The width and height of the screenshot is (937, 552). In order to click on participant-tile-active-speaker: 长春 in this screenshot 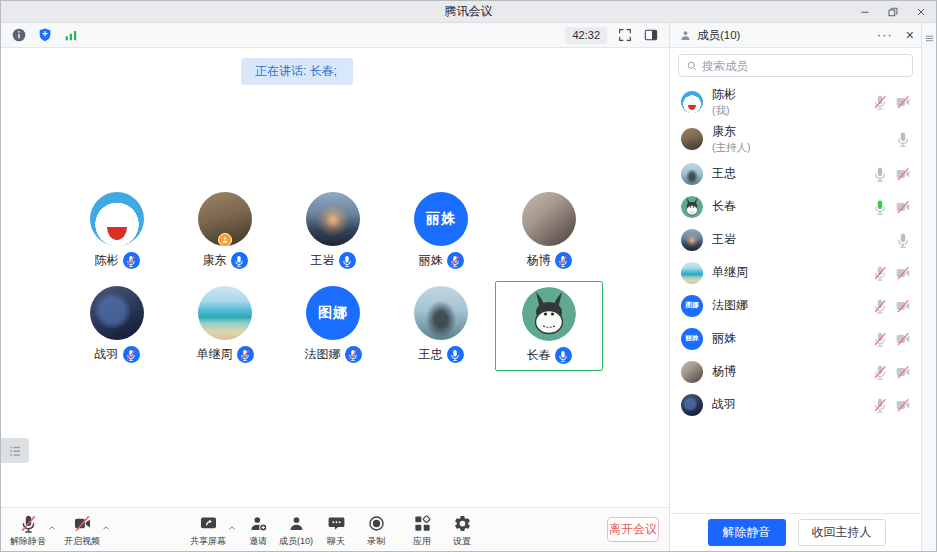, I will do `click(549, 326)`.